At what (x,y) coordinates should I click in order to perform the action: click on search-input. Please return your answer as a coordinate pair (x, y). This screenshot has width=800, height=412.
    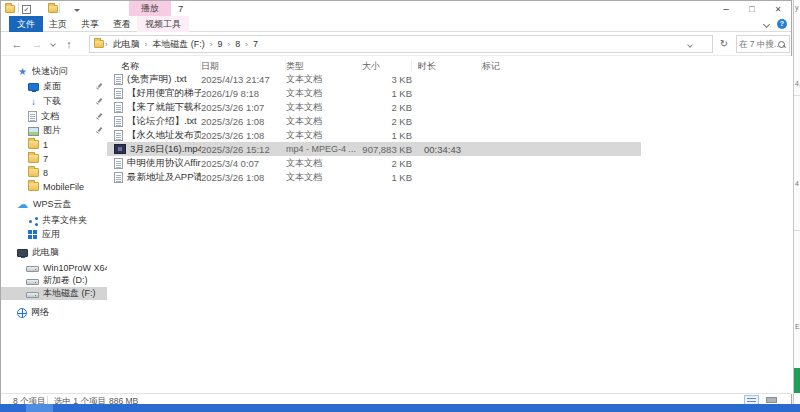
    Looking at the image, I should click on (759, 44).